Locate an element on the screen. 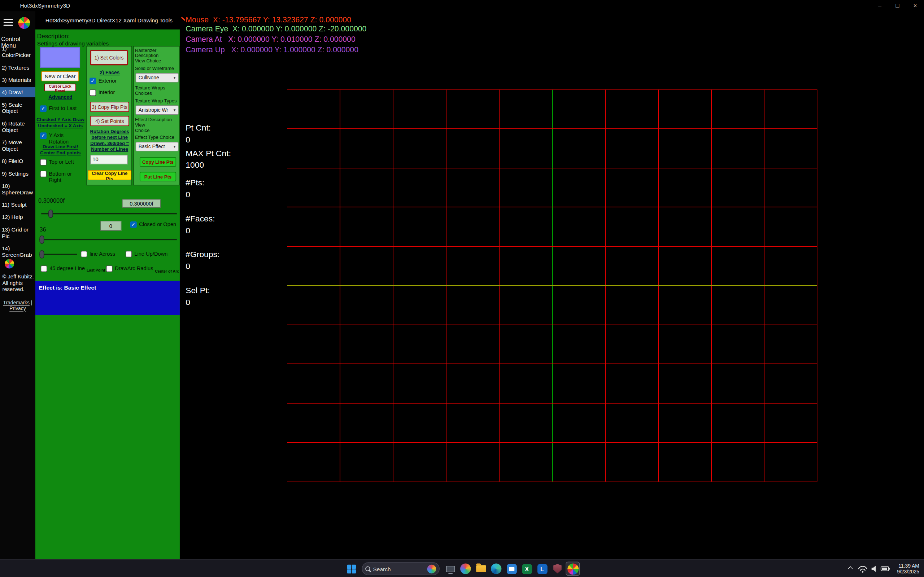 The height and width of the screenshot is (577, 924). solid-or-wireframe-label: Solid or Wireframe is located at coordinates (155, 69).